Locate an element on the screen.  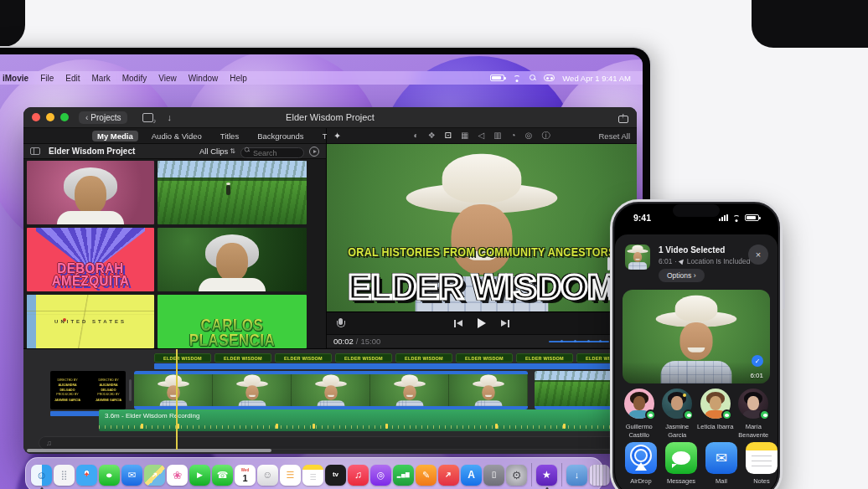
dock-icon: ☎ is located at coordinates (223, 476).